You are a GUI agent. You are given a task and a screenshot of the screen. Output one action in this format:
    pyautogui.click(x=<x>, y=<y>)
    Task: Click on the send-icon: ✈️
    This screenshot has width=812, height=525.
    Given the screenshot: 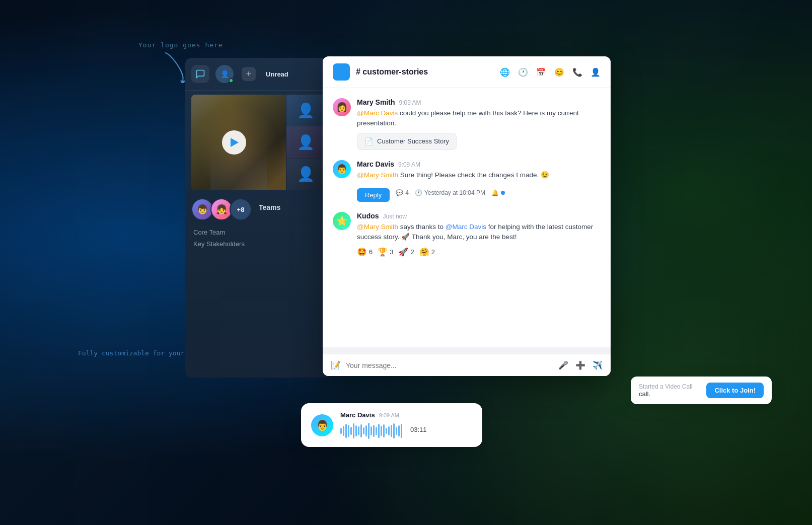 What is the action you would take?
    pyautogui.click(x=598, y=365)
    